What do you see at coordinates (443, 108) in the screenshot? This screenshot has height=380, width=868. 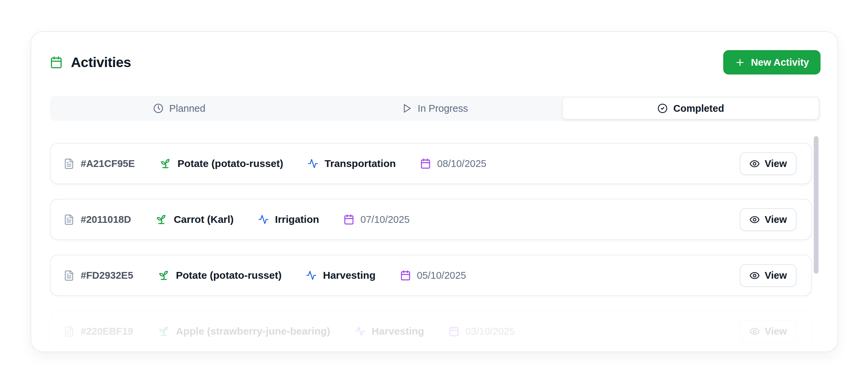 I see `tab-label: In Progress` at bounding box center [443, 108].